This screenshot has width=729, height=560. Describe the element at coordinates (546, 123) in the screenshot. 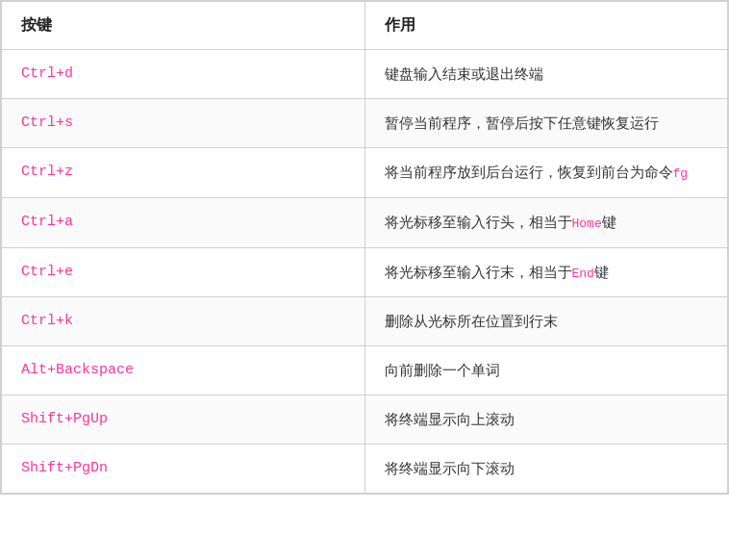

I see `description-cell: 暂停当前程序，暂停后按下任意键恢复运行` at that location.